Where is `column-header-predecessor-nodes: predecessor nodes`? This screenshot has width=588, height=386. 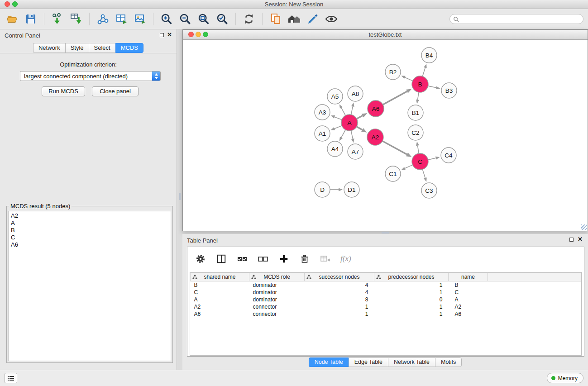 column-header-predecessor-nodes: predecessor nodes is located at coordinates (411, 277).